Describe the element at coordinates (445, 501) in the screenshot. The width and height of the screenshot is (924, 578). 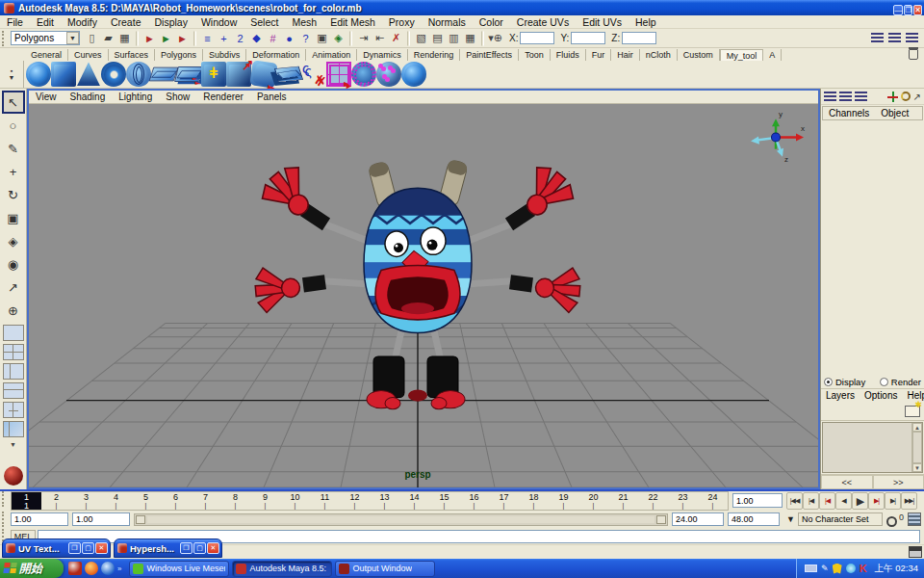
I see `frame-cell: 15 |` at that location.